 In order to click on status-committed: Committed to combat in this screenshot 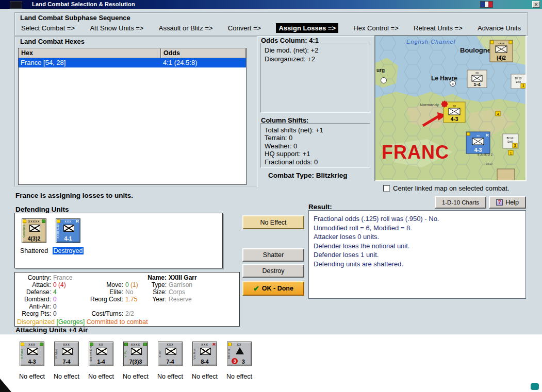, I will do `click(118, 322)`.